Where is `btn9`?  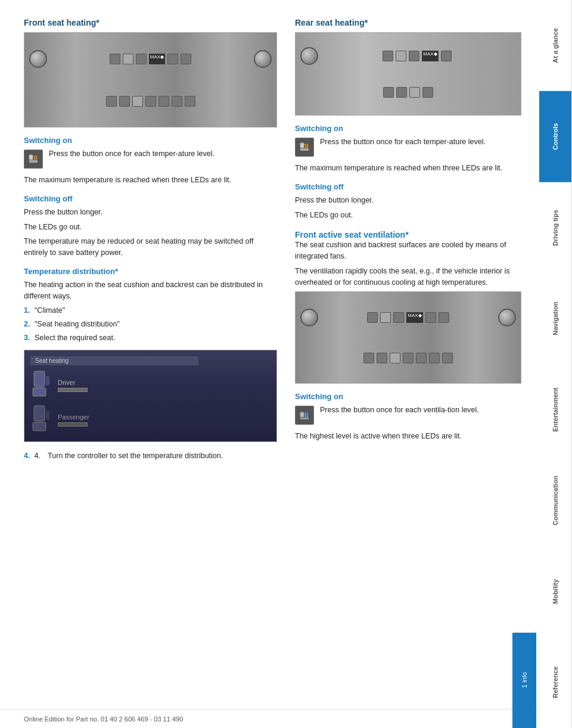
btn9 is located at coordinates (151, 101).